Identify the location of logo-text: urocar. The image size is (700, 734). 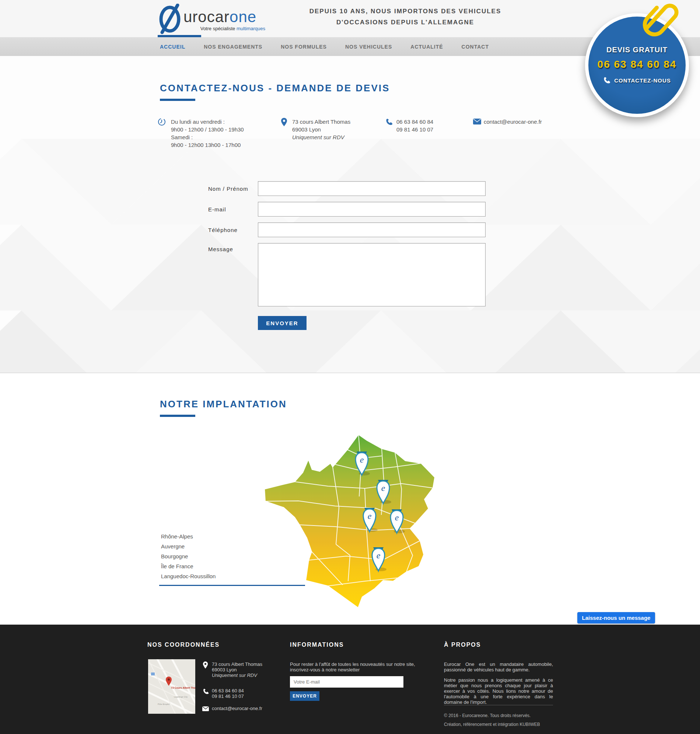
(207, 17).